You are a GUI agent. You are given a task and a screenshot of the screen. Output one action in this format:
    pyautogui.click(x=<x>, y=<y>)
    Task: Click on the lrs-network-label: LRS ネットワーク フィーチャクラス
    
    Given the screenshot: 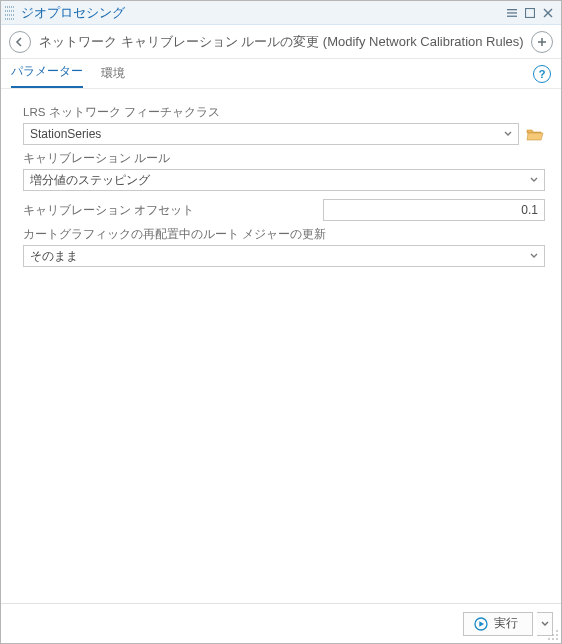 What is the action you would take?
    pyautogui.click(x=284, y=112)
    